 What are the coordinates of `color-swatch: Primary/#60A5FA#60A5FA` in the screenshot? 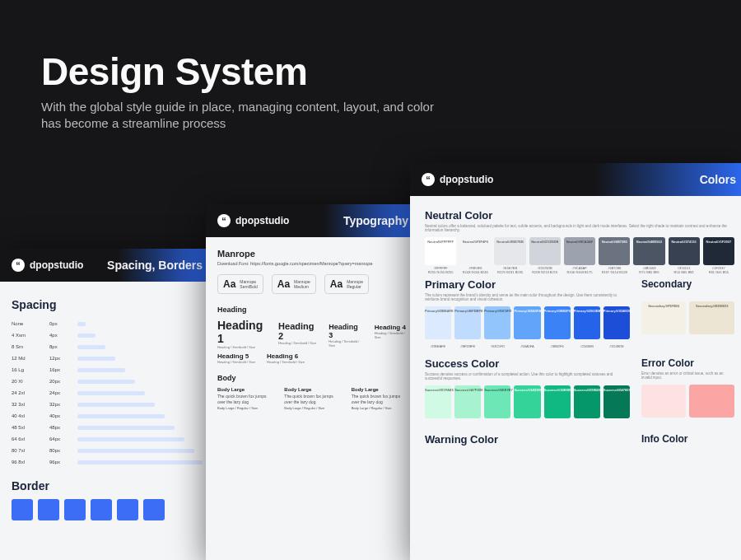 It's located at (527, 323).